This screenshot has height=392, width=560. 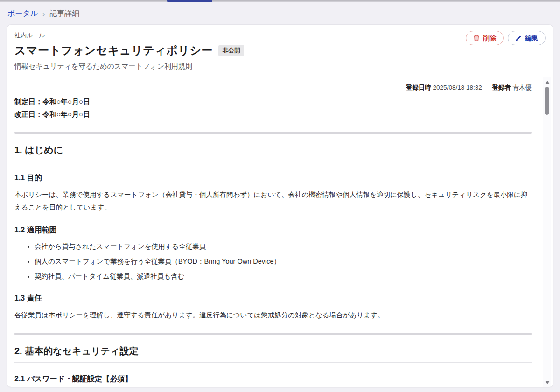 What do you see at coordinates (273, 114) in the screenshot?
I see `revised-date-line: 改正日：令和○年○月○日` at bounding box center [273, 114].